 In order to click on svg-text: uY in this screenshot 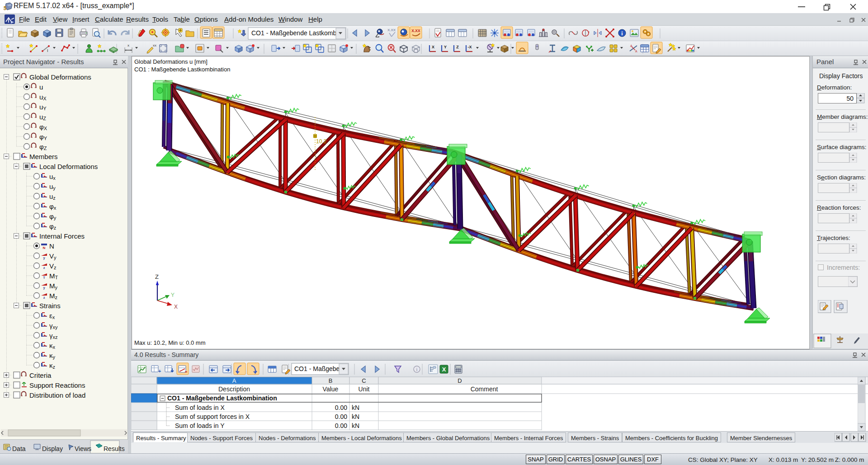, I will do `click(43, 107)`.